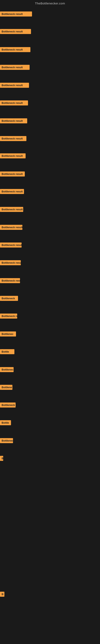 Image resolution: width=100 pixels, height=644 pixels. Describe the element at coordinates (50, 3) in the screenshot. I see `site-title: TheBottlenecker.com` at that location.